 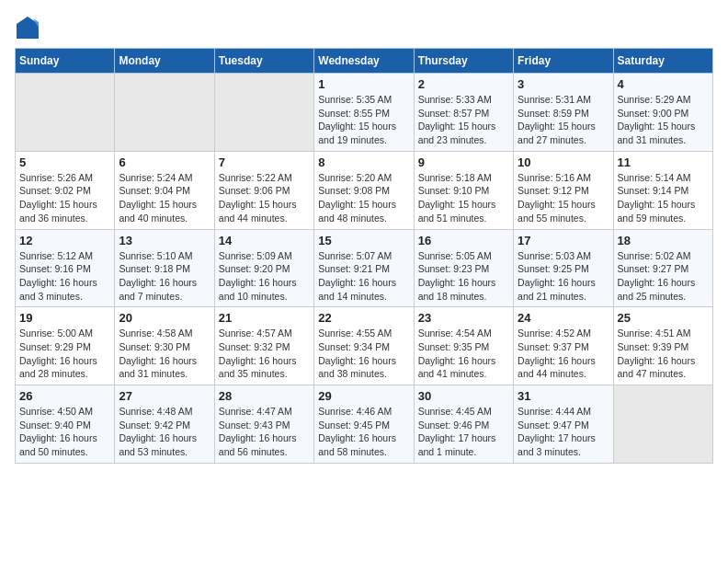 What do you see at coordinates (364, 318) in the screenshot?
I see `day-number: 22` at bounding box center [364, 318].